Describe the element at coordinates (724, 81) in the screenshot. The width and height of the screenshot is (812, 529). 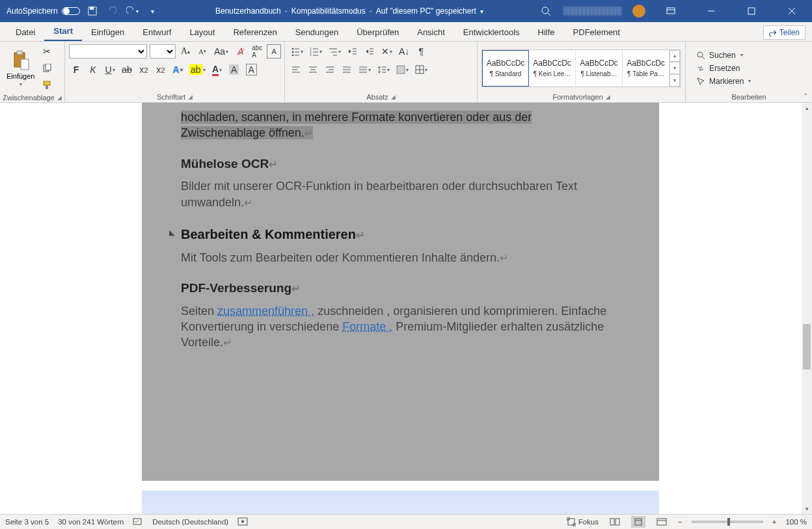
I see `select-button: Markieren▾` at that location.